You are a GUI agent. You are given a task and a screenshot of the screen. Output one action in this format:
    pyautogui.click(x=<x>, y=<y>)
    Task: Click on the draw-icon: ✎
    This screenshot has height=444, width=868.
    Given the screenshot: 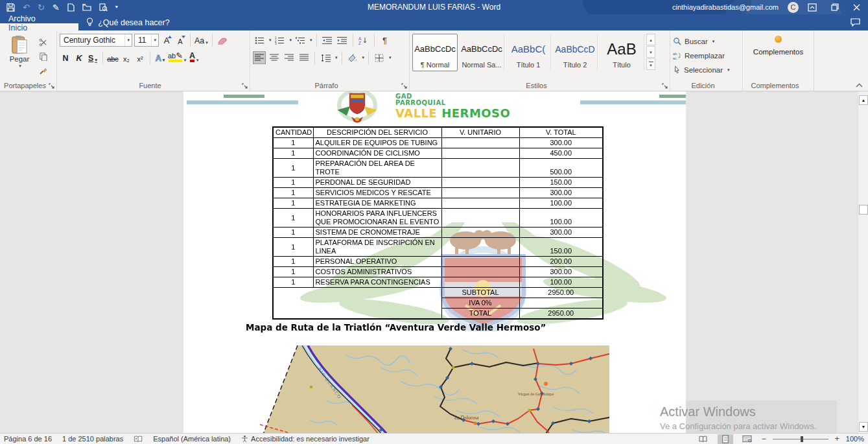 What is the action you would take?
    pyautogui.click(x=56, y=7)
    